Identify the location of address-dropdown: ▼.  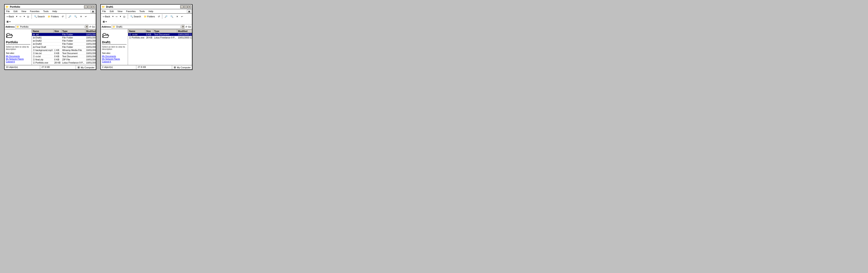
(87, 27).